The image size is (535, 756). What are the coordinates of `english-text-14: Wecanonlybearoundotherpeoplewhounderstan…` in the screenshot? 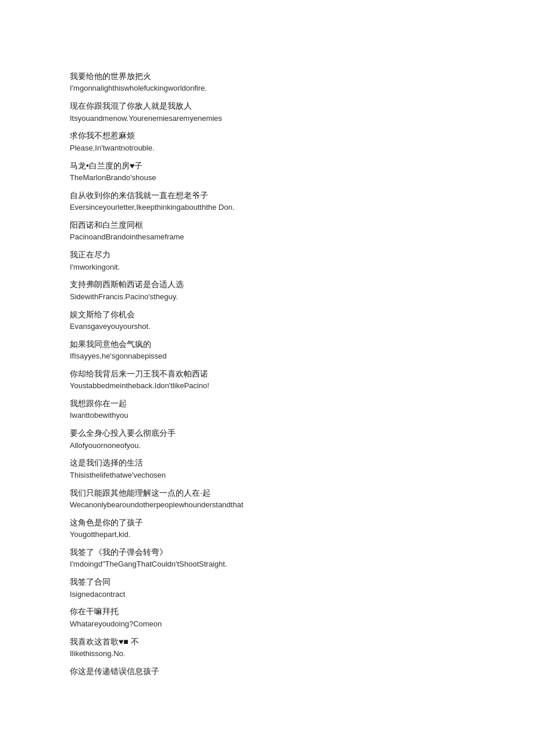 It's located at (285, 506).